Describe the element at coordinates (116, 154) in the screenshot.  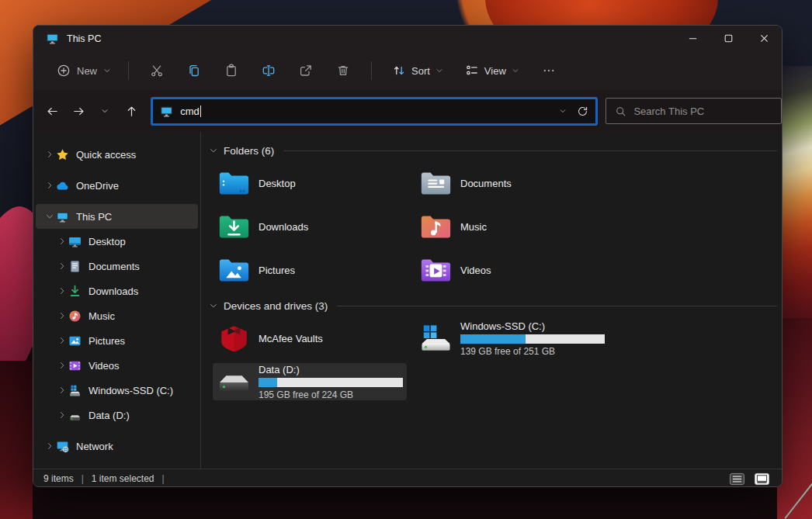
I see `sidebar-item-quick-access: Quick access` at that location.